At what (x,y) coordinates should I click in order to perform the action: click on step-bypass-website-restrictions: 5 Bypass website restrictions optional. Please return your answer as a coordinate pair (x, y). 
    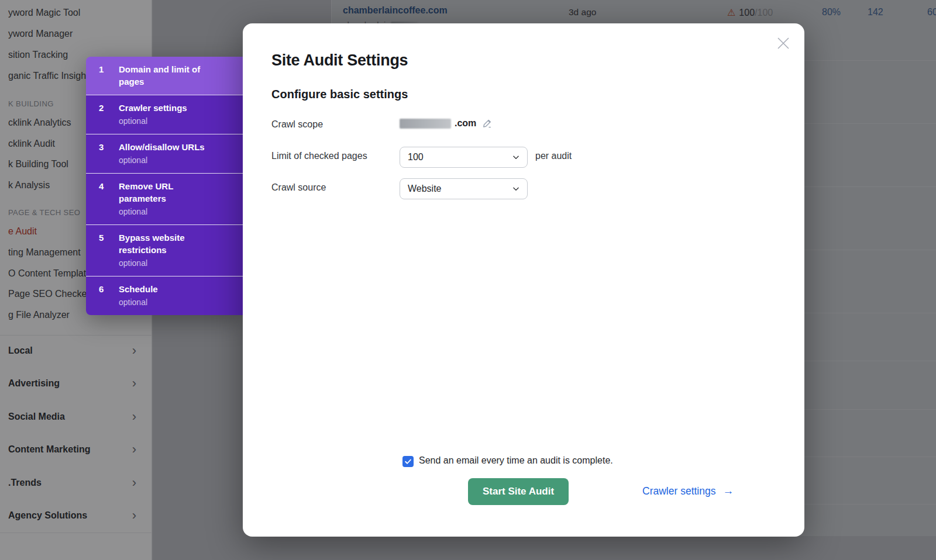
    Looking at the image, I should click on (164, 250).